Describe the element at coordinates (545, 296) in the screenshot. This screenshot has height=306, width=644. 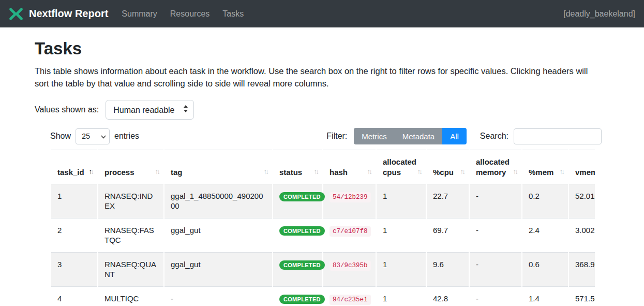
I see `cell-pmem: 1.4` at that location.